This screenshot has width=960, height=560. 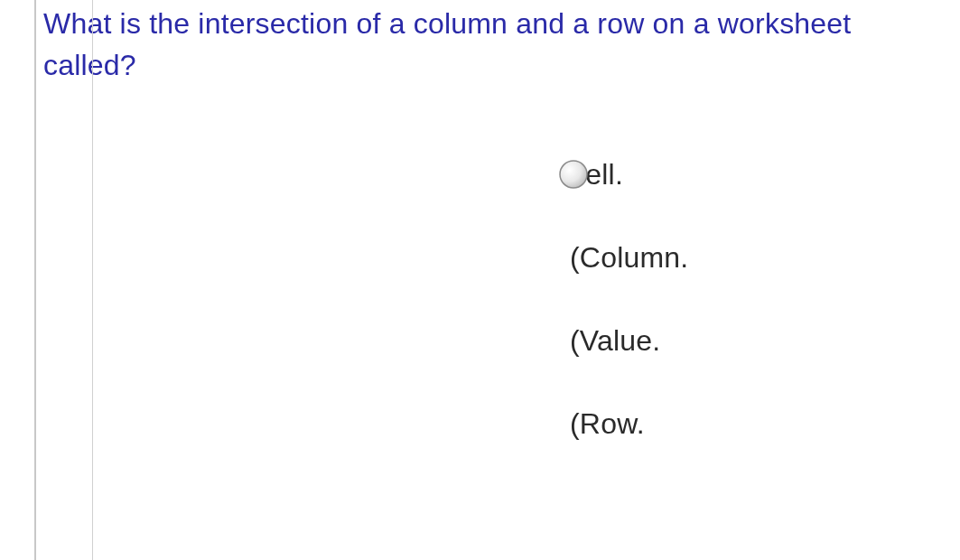 I want to click on option-column: (Column., so click(x=759, y=257).